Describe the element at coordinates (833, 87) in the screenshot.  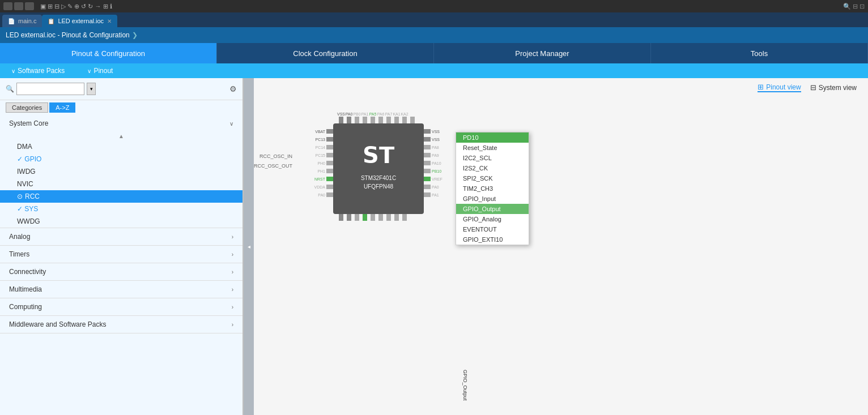
I see `system-view-btn: ⊟ System view` at that location.